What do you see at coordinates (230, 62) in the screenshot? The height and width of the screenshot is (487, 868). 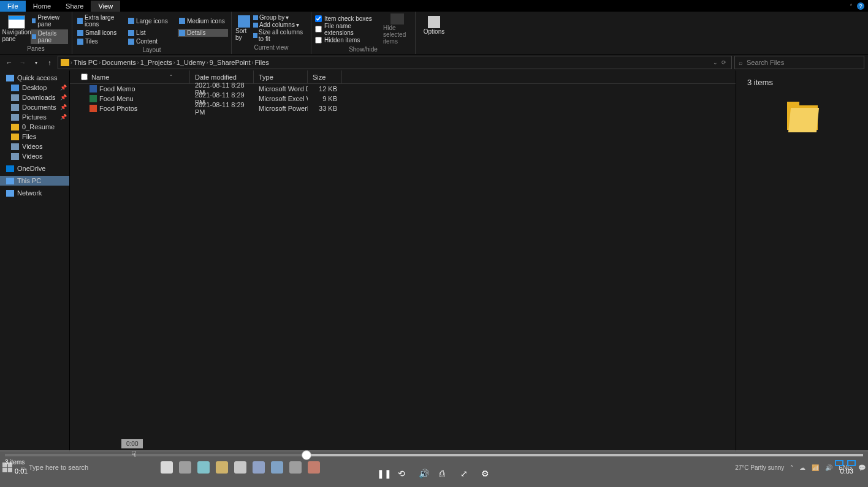 I see `crumb-sharepoint: 9_SharePoint` at bounding box center [230, 62].